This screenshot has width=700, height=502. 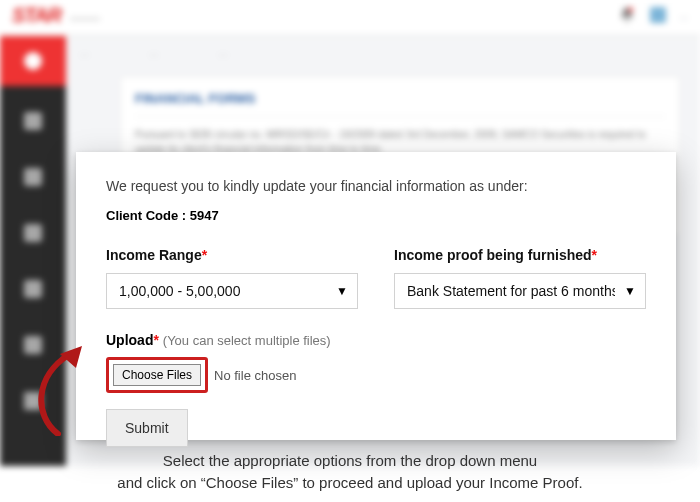 I want to click on topbar-right: ..., so click(x=653, y=15).